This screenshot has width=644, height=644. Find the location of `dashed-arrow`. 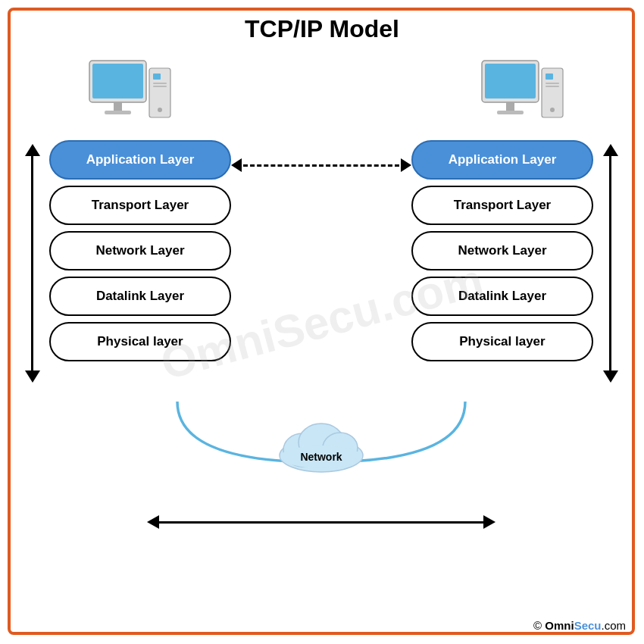

dashed-arrow is located at coordinates (321, 165).